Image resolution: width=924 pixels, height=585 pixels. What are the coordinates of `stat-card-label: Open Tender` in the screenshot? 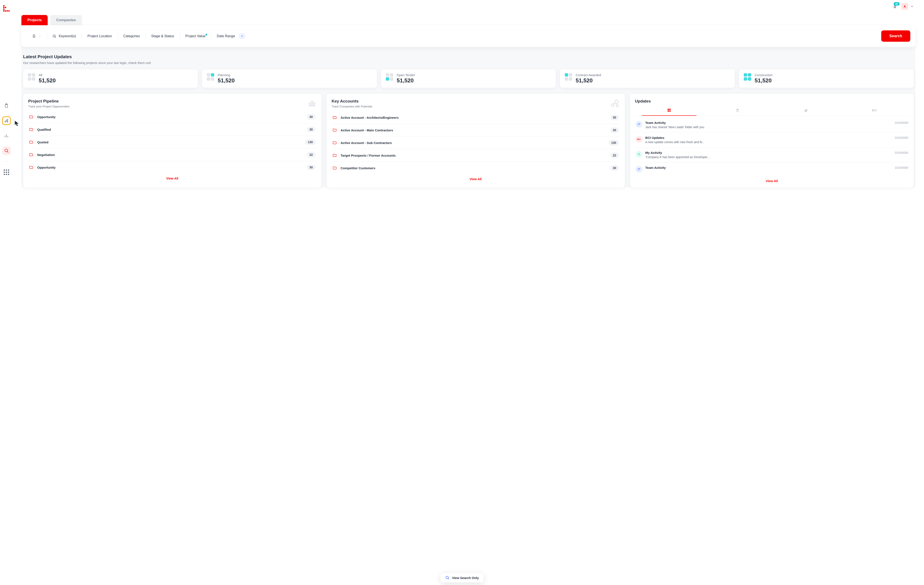 It's located at (406, 75).